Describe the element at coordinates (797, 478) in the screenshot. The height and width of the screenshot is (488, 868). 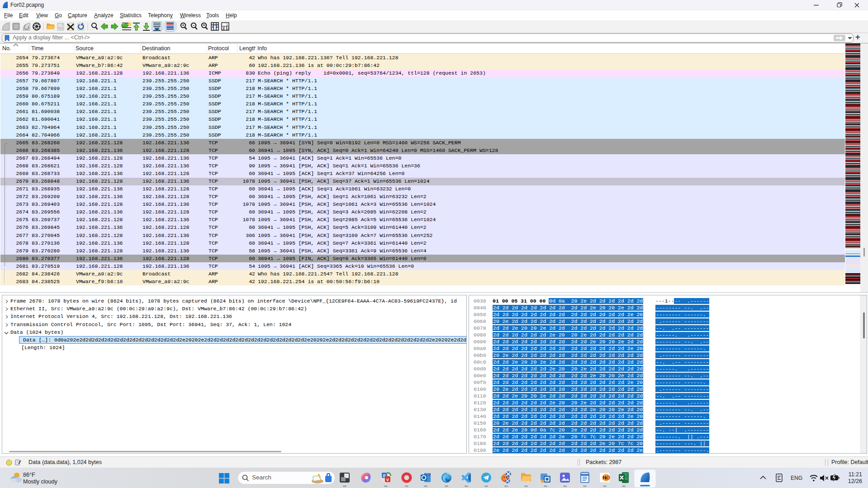
I see `svg-text: ENG` at that location.